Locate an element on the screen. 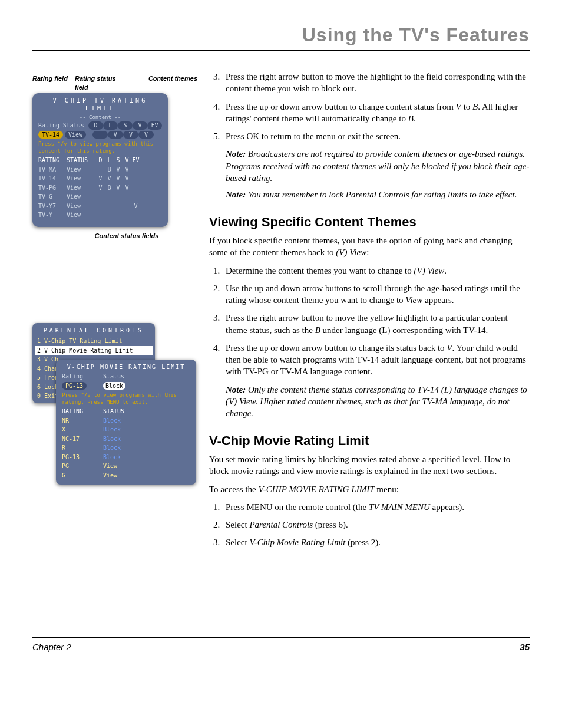 This screenshot has width=562, height=728. menu-item: 1 V-Chip TV Rating Limit is located at coordinates (94, 341).